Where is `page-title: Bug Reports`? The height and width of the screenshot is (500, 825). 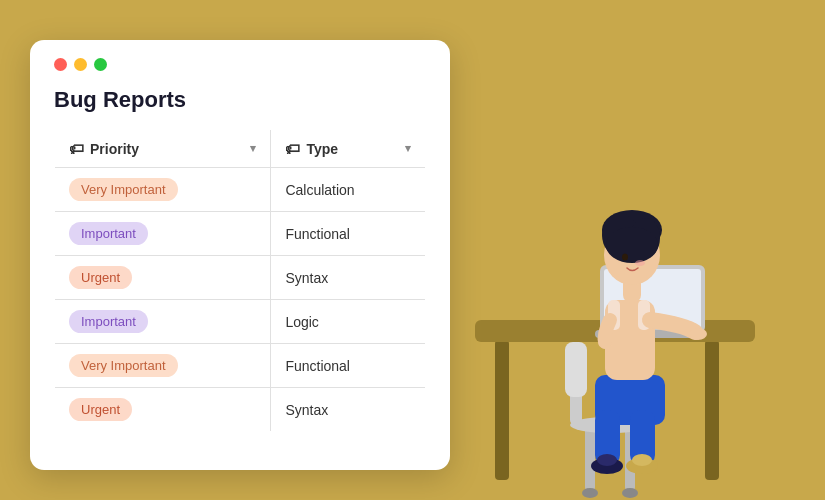
page-title: Bug Reports is located at coordinates (240, 100).